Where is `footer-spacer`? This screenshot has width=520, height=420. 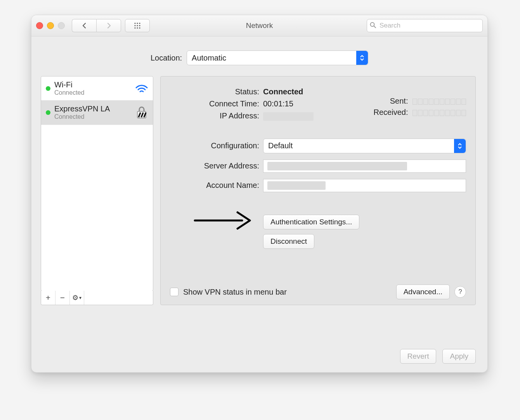 footer-spacer is located at coordinates (119, 298).